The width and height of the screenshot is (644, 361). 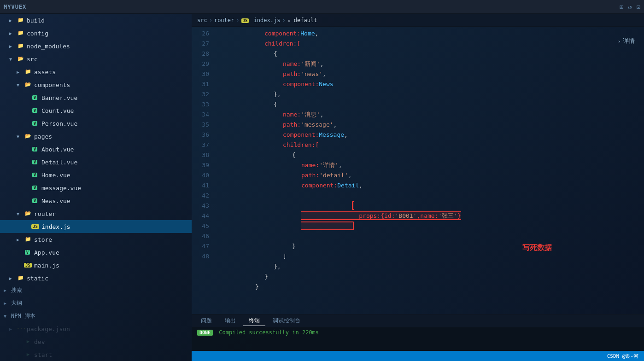 What do you see at coordinates (431, 155) in the screenshot?
I see `code-line-38: {` at bounding box center [431, 155].